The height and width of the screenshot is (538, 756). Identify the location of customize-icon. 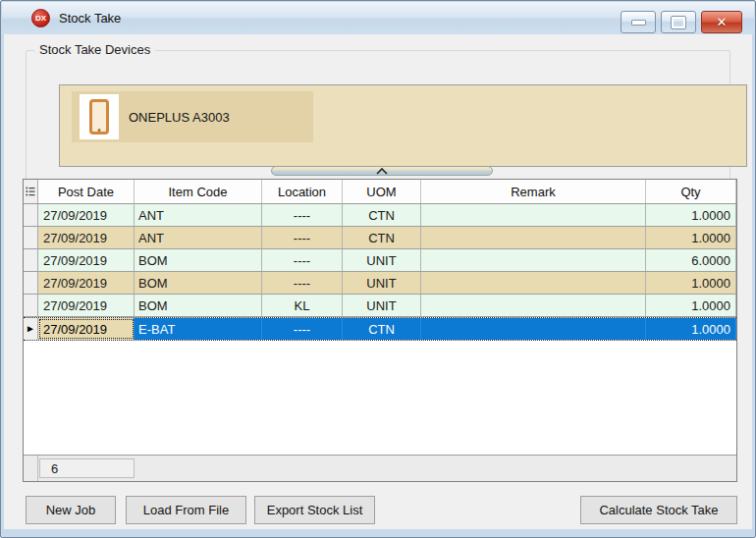
(30, 191).